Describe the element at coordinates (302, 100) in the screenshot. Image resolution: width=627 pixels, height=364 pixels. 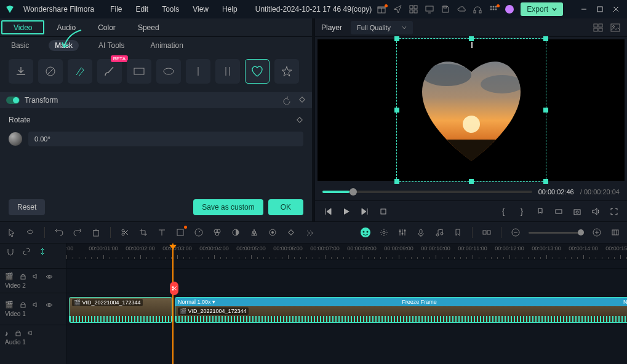
I see `keyframe-transform-icon` at that location.